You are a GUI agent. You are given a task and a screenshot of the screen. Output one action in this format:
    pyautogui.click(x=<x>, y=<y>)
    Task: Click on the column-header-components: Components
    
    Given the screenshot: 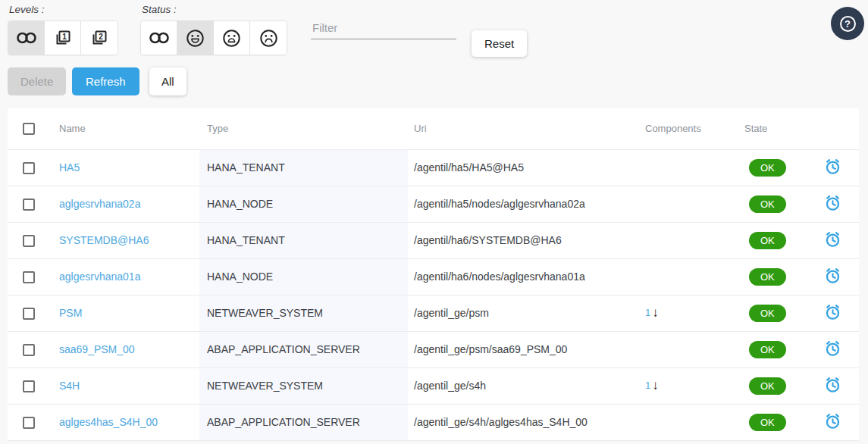 What is the action you would take?
    pyautogui.click(x=690, y=129)
    